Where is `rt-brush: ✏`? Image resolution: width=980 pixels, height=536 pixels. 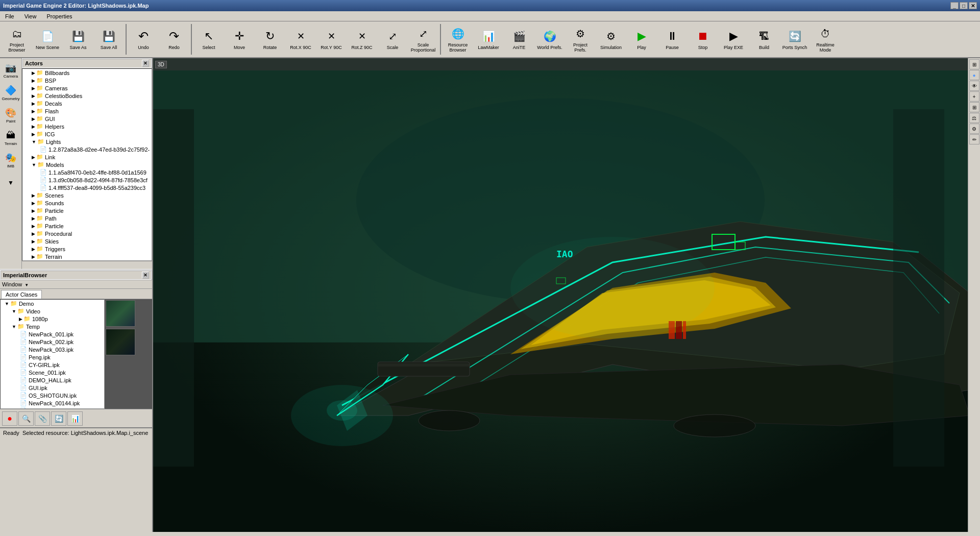
rt-brush: ✏ is located at coordinates (974, 139).